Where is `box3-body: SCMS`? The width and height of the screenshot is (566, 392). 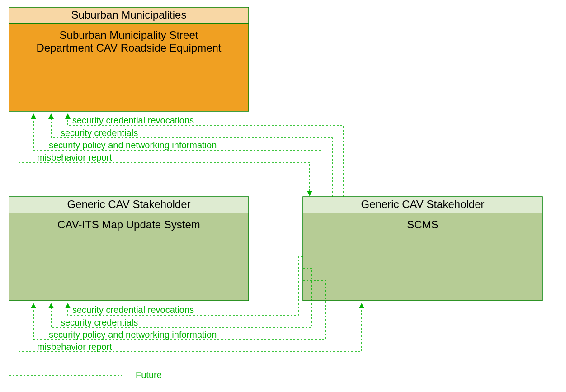 box3-body: SCMS is located at coordinates (422, 224).